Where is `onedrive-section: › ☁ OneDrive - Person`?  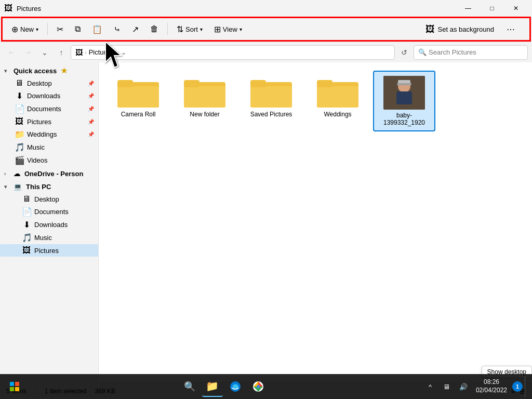
onedrive-section: › ☁ OneDrive - Person is located at coordinates (49, 174).